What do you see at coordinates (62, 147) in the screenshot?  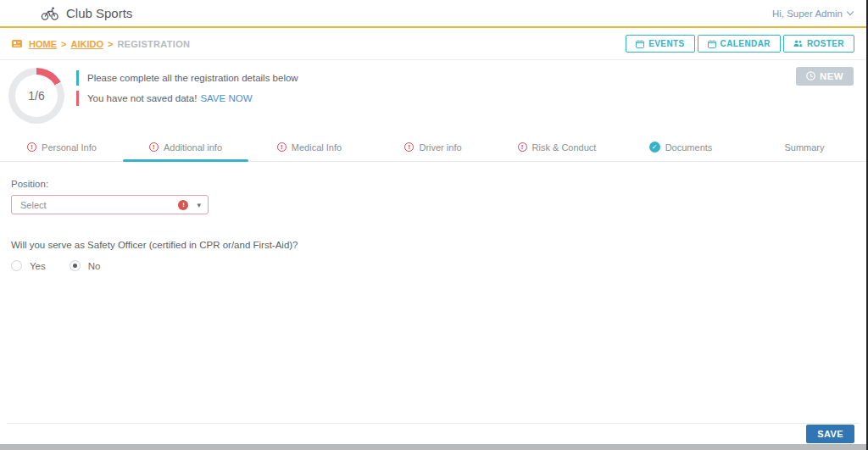 I see `tab-personal-info: Personal Info` at bounding box center [62, 147].